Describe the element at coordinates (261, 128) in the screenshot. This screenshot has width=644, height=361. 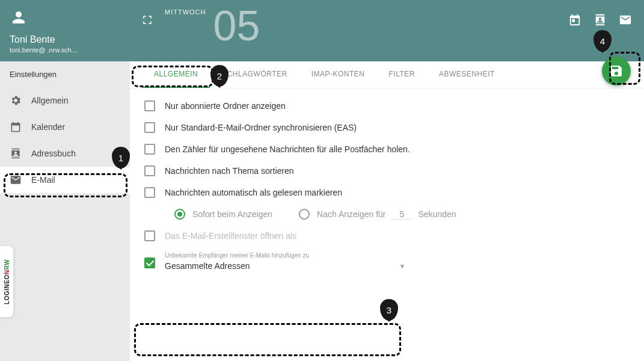
I see `option-label: Nur Standard-E-Mail-Ordner synchronisier…` at that location.